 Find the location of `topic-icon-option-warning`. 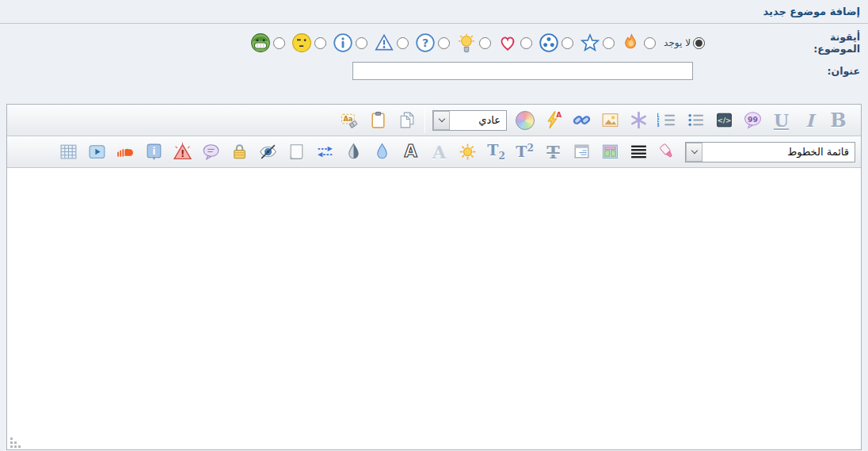

topic-icon-option-warning is located at coordinates (391, 43).